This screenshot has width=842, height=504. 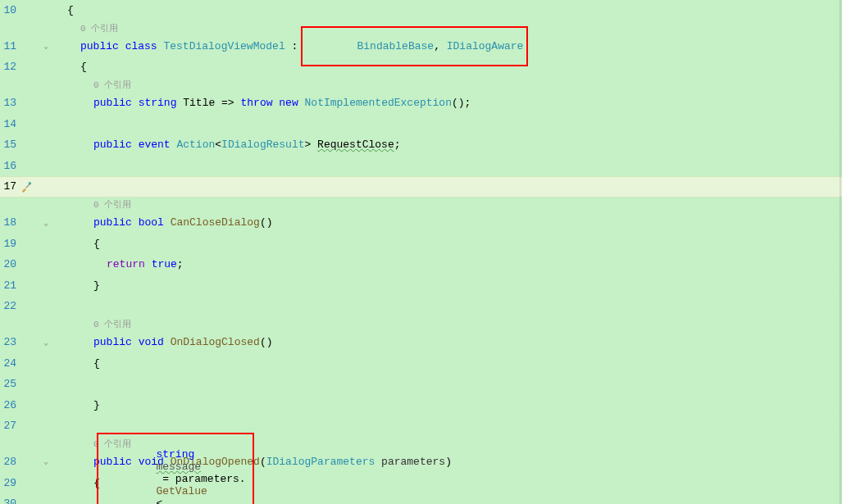 What do you see at coordinates (26, 187) in the screenshot?
I see `quick-actions-icon` at bounding box center [26, 187].